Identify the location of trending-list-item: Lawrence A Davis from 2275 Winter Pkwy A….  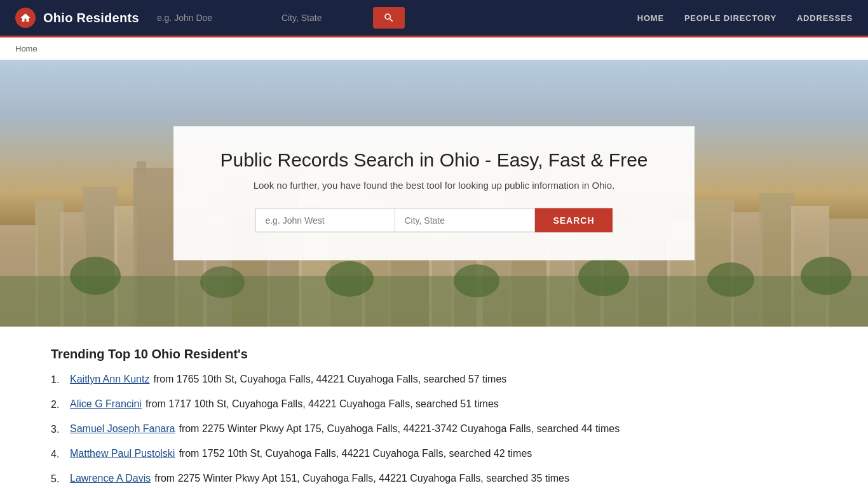
(434, 479).